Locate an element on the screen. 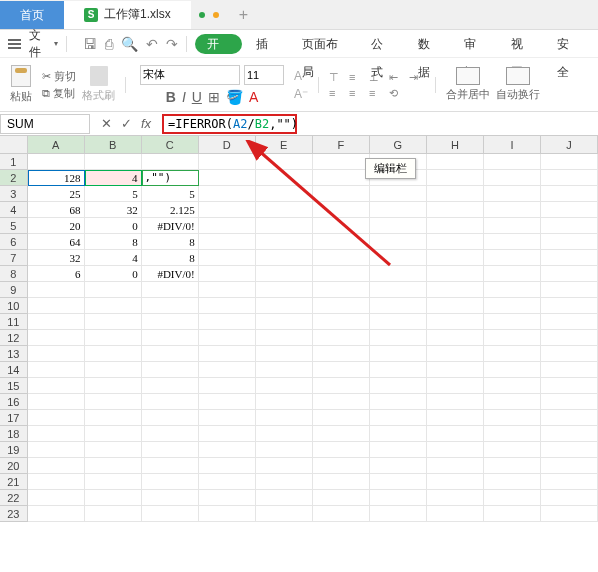 This screenshot has width=598, height=572. cell-e22 is located at coordinates (284, 498).